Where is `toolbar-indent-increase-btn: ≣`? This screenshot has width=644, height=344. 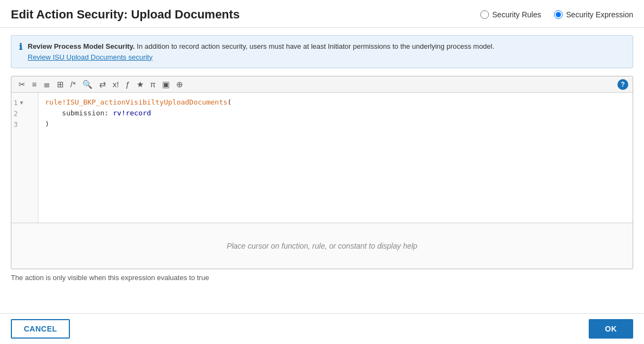
toolbar-indent-increase-btn: ≣ is located at coordinates (47, 85).